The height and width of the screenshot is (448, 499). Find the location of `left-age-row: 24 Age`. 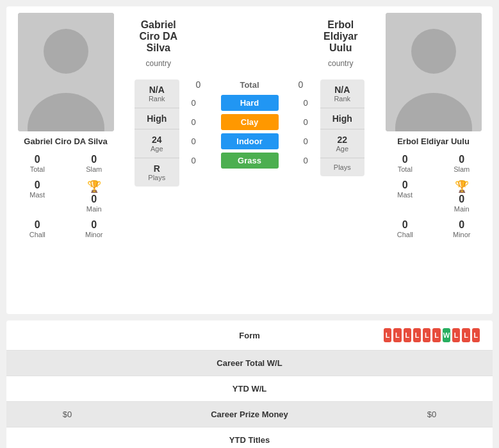

left-age-row: 24 Age is located at coordinates (157, 144).